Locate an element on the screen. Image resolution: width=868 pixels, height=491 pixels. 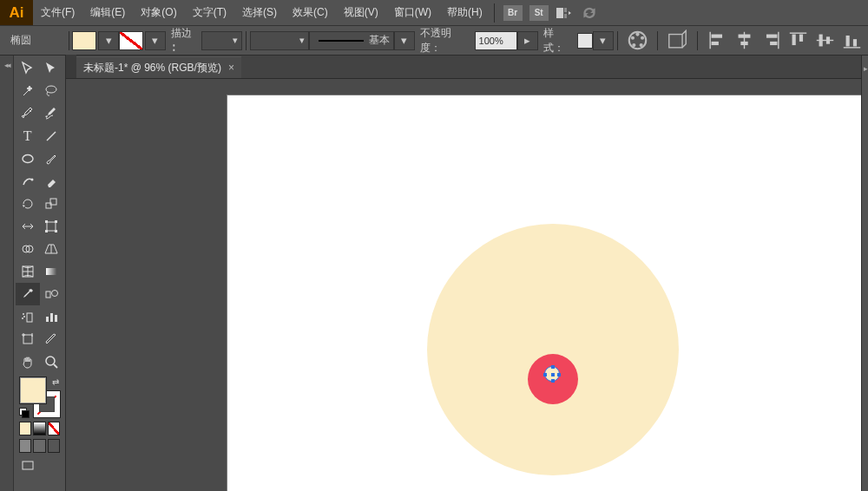
menu-edit: 编辑(E) is located at coordinates (108, 12).